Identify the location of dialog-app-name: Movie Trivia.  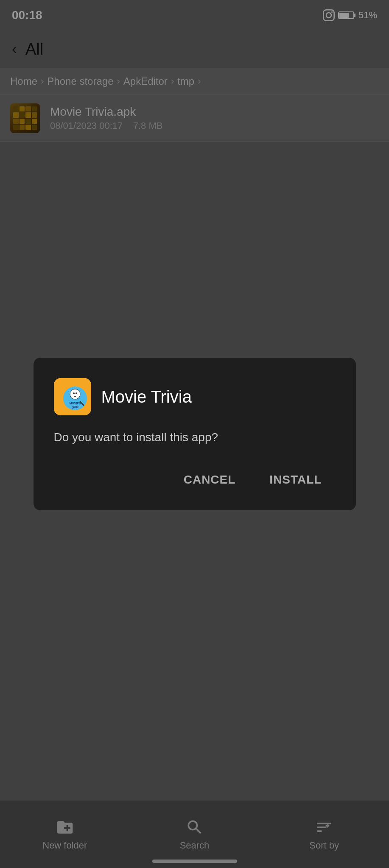
(147, 397).